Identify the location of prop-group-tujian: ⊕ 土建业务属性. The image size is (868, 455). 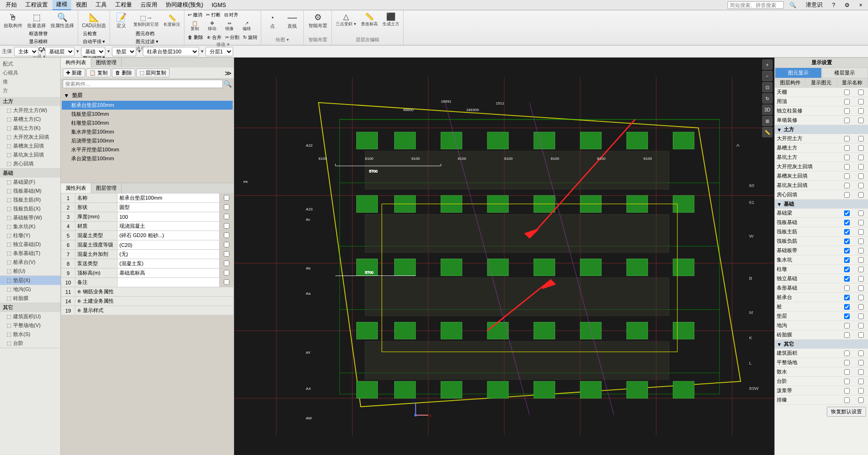
(154, 301).